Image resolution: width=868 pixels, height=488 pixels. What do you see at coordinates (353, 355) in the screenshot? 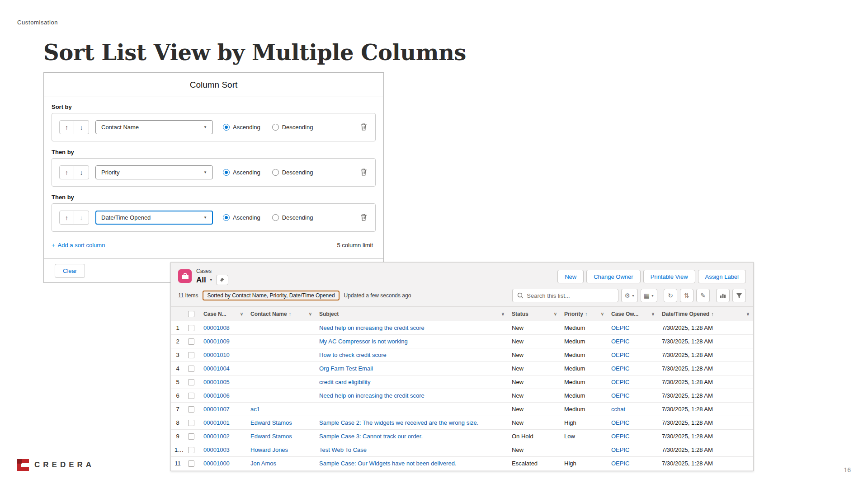
I see `subject-link: How to check credit score` at bounding box center [353, 355].